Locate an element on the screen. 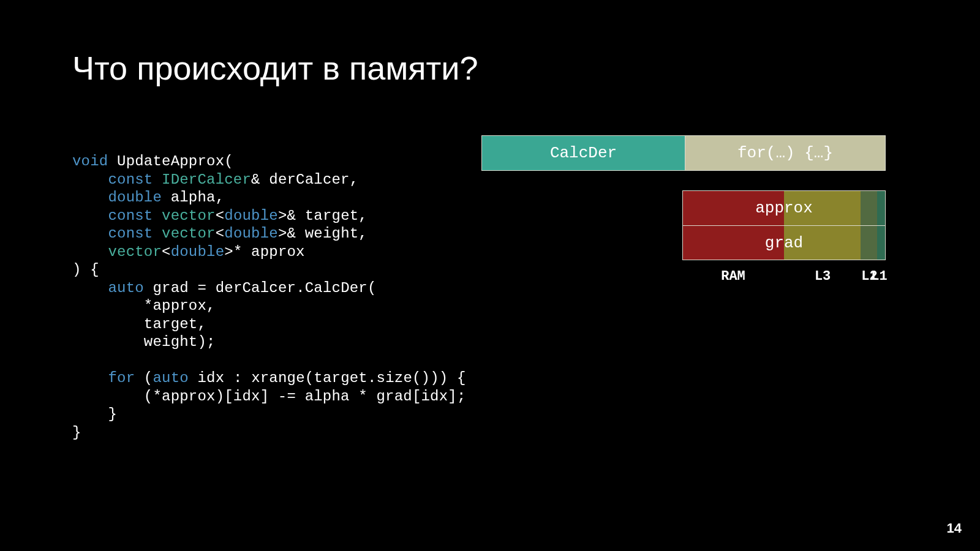 The height and width of the screenshot is (551, 980). timeline-box-forloop: for(…) {…} is located at coordinates (785, 153).